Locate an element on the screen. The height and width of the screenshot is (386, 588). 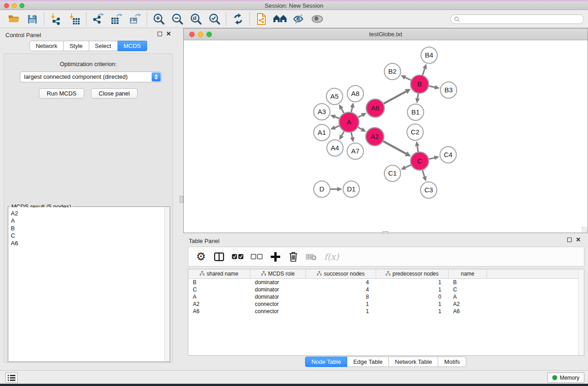
cell-name: A is located at coordinates (468, 297).